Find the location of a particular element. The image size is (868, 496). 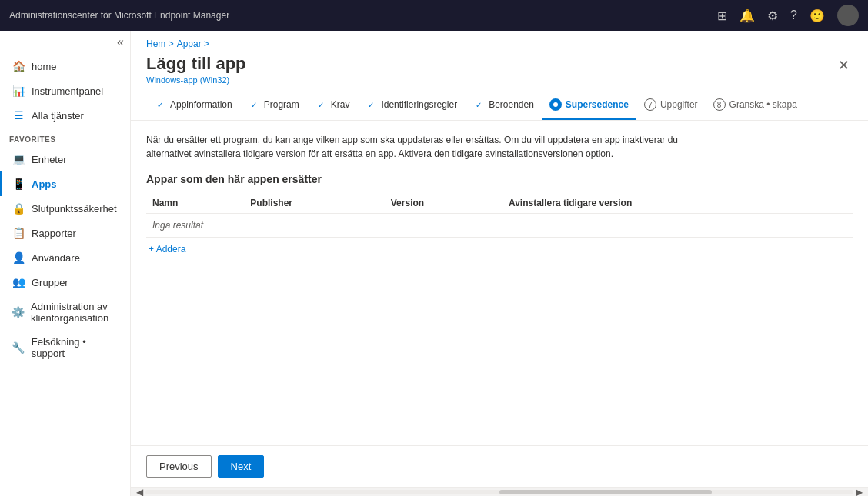

wizard-step-appinfo-label: Appinformation is located at coordinates (202, 105).